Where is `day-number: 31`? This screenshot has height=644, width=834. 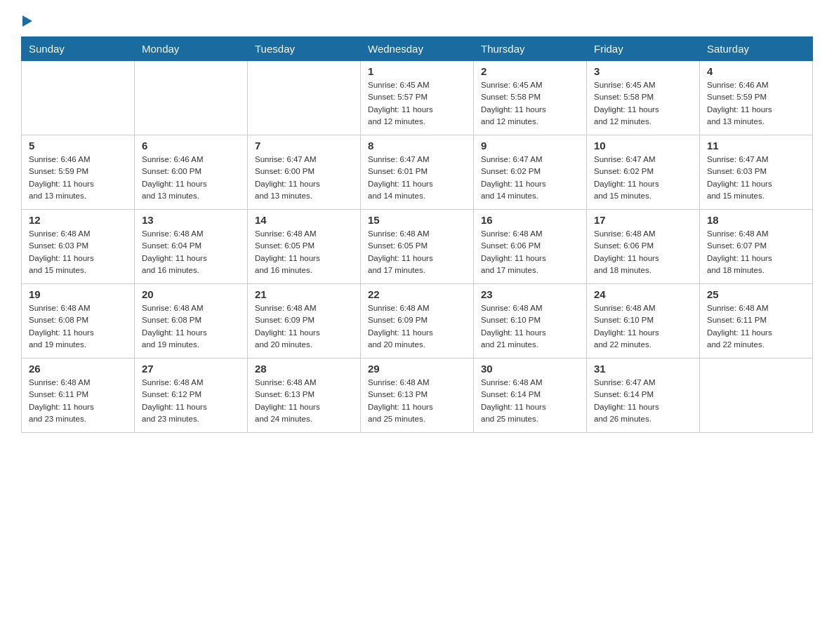
day-number: 31 is located at coordinates (643, 369).